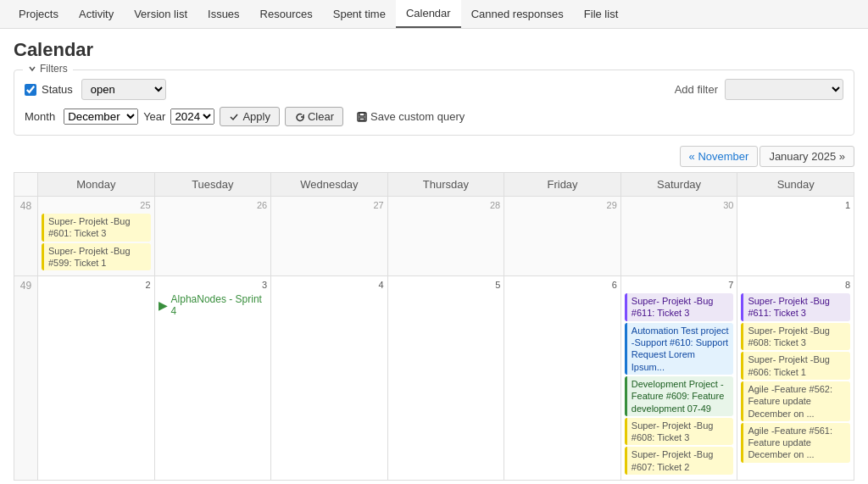  I want to click on calendar-day: 1, so click(796, 236).